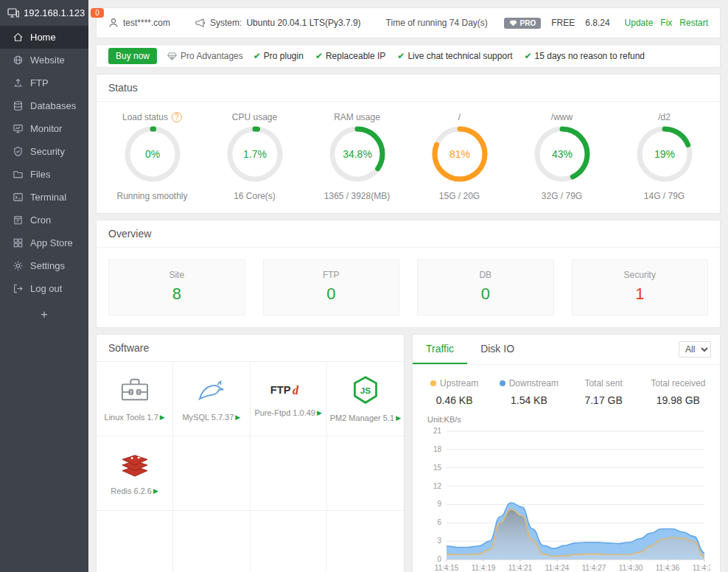 Image resolution: width=728 pixels, height=572 pixels. Describe the element at coordinates (225, 23) in the screenshot. I see `system-label: System:` at that location.